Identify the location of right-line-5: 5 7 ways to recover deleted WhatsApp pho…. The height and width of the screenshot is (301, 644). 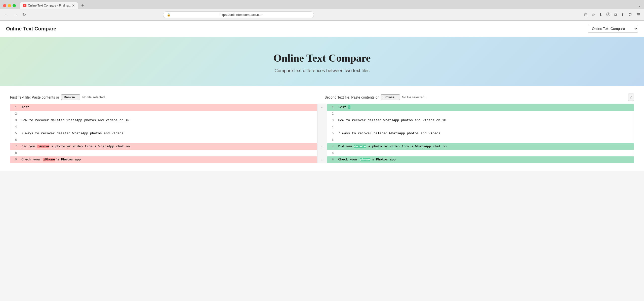
(480, 134).